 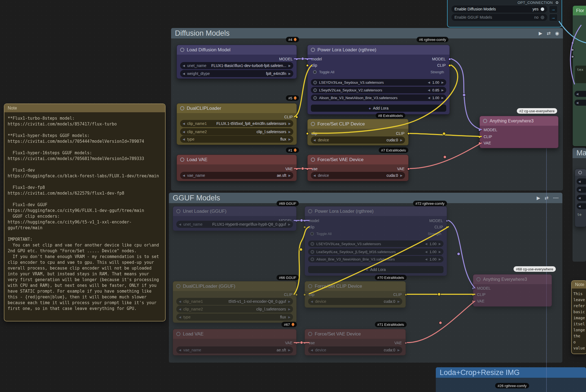 I want to click on node-force-set-vae-device-gguf: Force/Set VAE Device vae VAE ◀ device cu…, so click(x=355, y=342).